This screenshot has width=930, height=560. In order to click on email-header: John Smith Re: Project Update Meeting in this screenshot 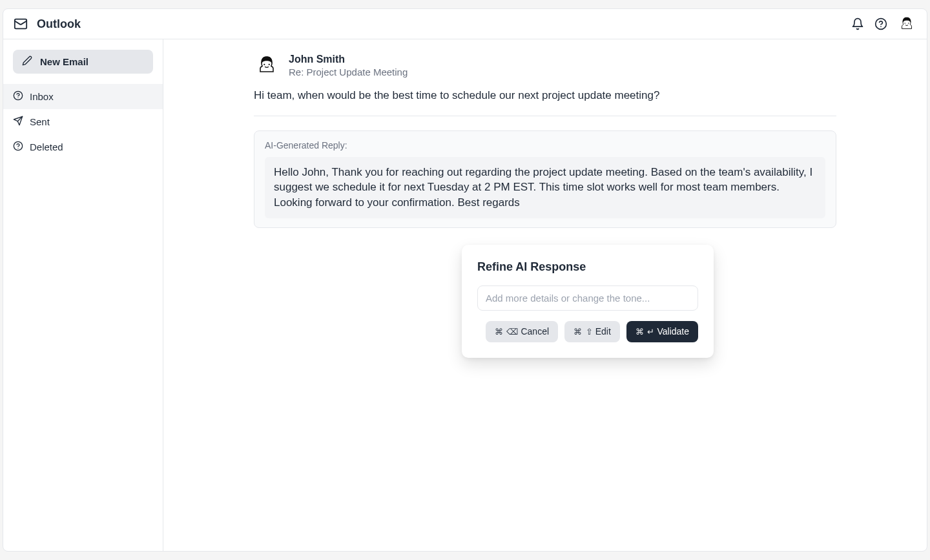, I will do `click(545, 65)`.